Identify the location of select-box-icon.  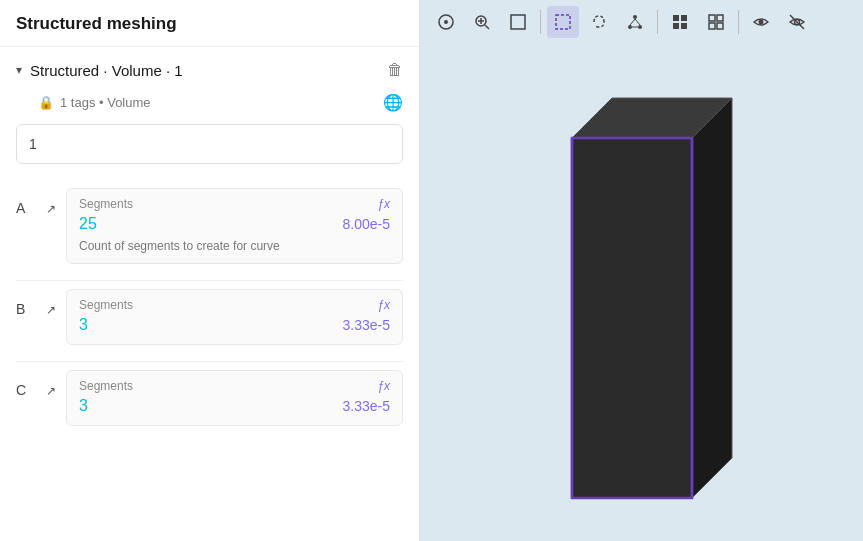
(563, 22).